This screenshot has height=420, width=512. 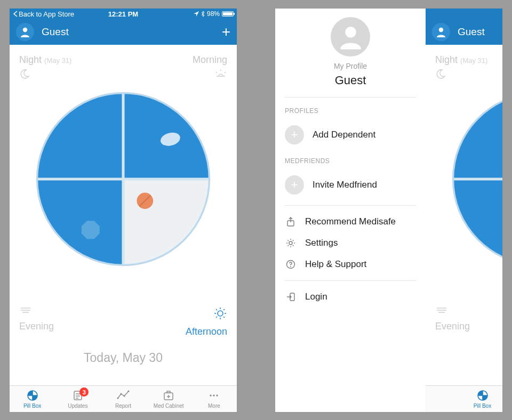 I want to click on recommend-label: Recommend Medisafe, so click(x=350, y=222).